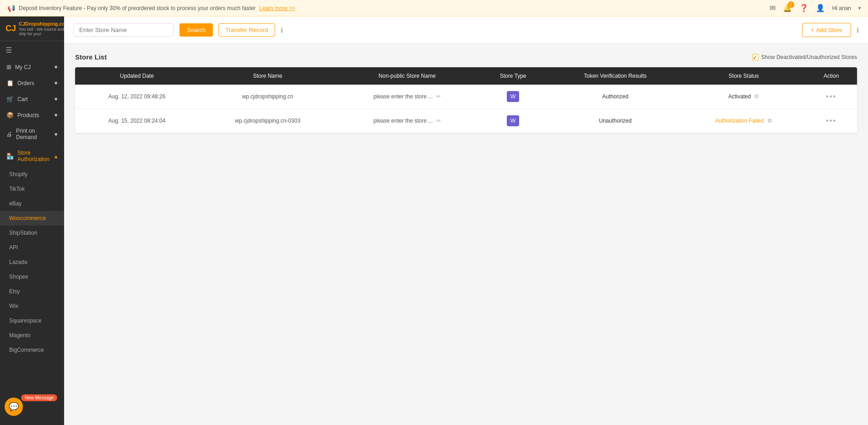 The width and height of the screenshot is (868, 425). I want to click on sidebar-sub-item-shipstation: ShipStation, so click(32, 233).